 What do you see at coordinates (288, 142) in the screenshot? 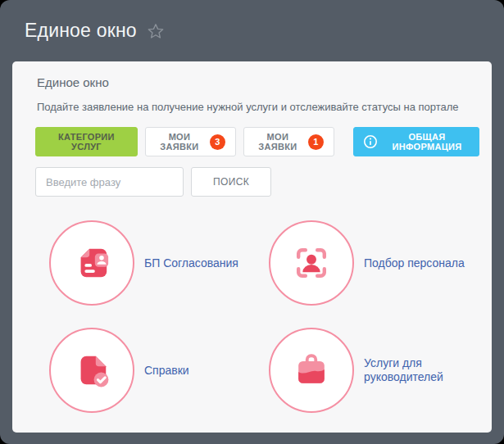
I see `tab-my-requests-2: МОИ ЗАЯВКИ 1` at bounding box center [288, 142].